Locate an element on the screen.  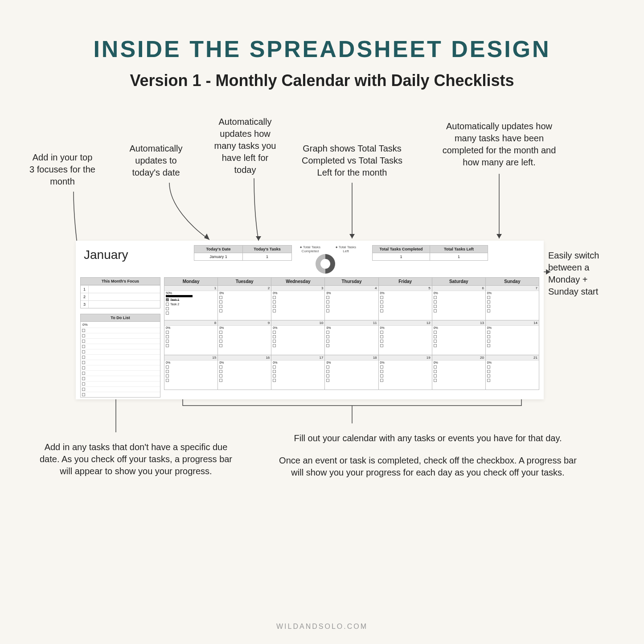
calendar-day: 80% is located at coordinates (191, 338).